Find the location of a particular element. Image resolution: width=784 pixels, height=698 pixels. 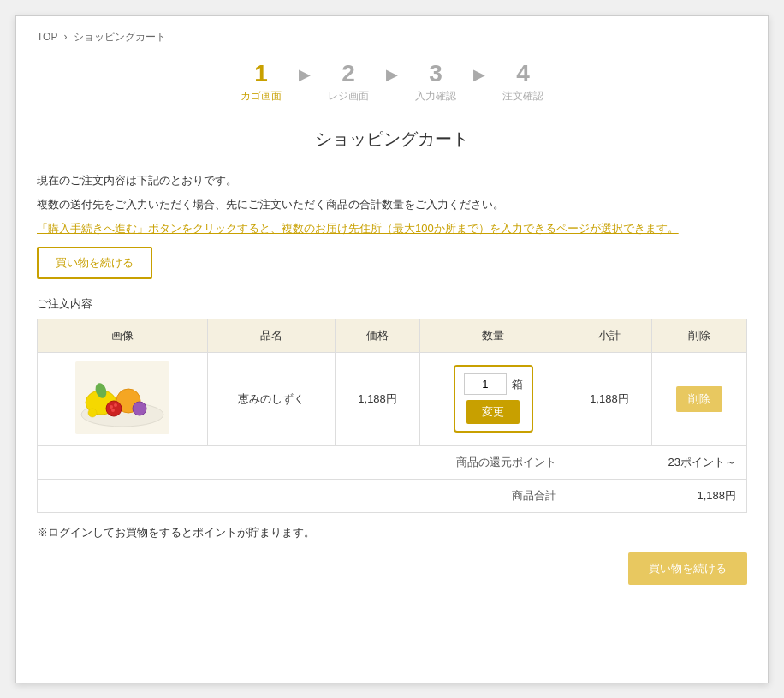

step-1: 1 カゴ画面 is located at coordinates (261, 82).